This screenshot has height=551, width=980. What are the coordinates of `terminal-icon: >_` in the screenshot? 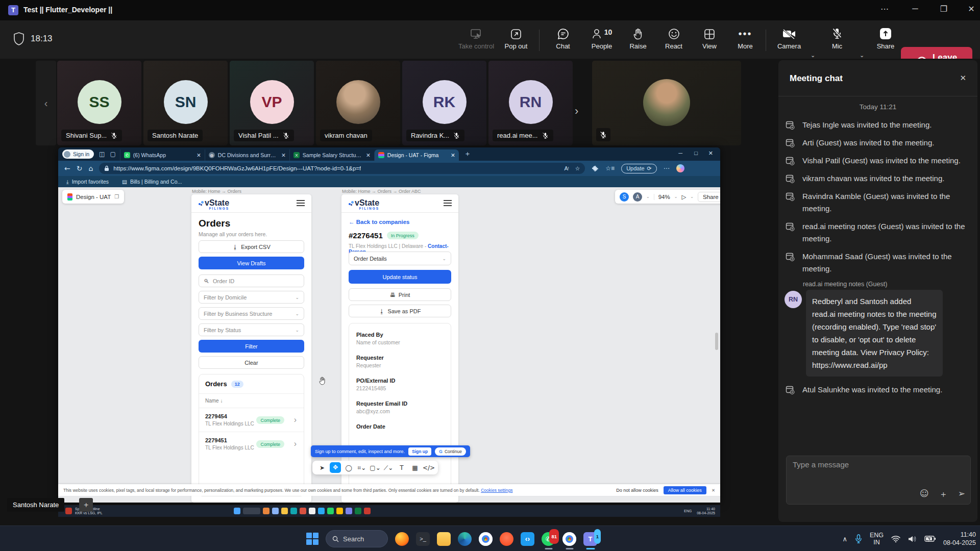 It's located at (423, 539).